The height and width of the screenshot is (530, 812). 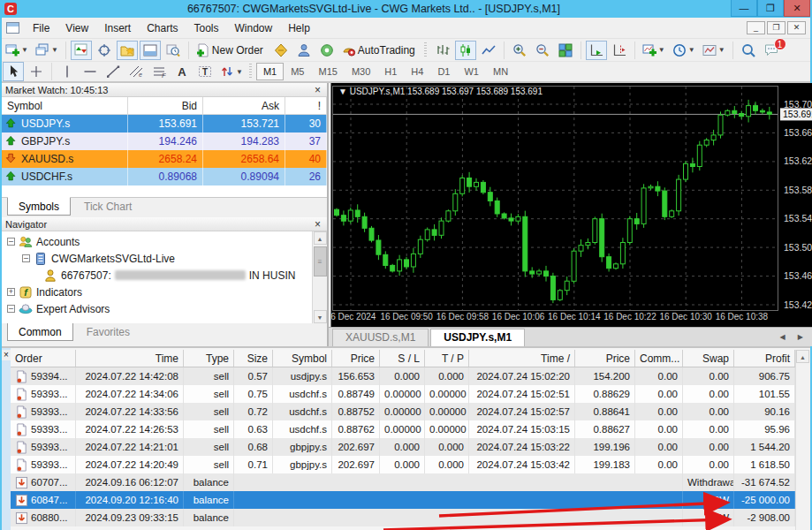 I want to click on history-col-commission: Comm..., so click(x=659, y=359).